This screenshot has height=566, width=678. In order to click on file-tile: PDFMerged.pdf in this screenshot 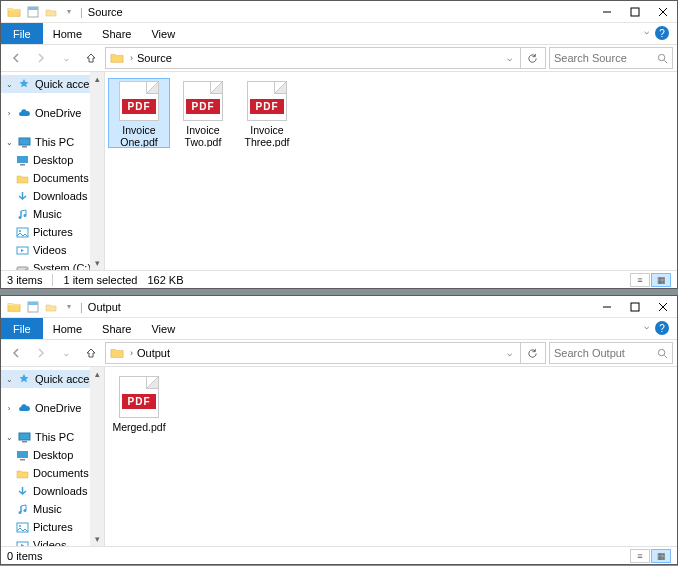, I will do `click(139, 408)`.